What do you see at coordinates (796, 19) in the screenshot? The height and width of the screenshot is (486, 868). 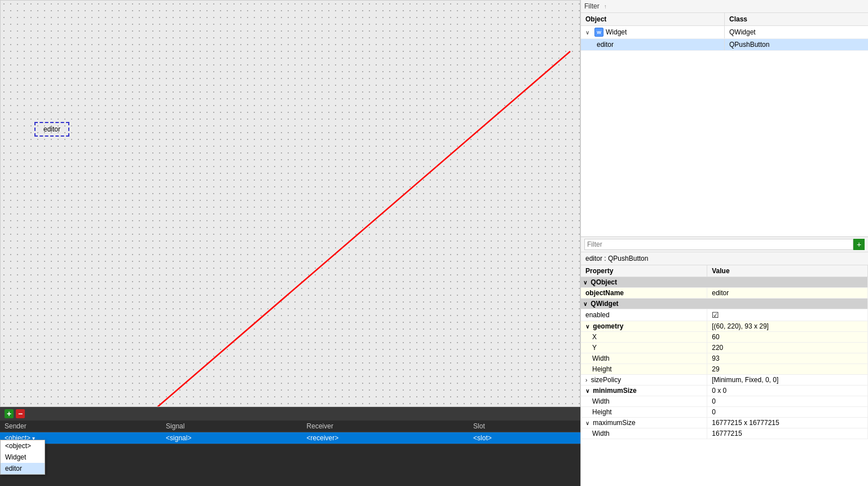 I see `object-col-class-header: Class` at bounding box center [796, 19].